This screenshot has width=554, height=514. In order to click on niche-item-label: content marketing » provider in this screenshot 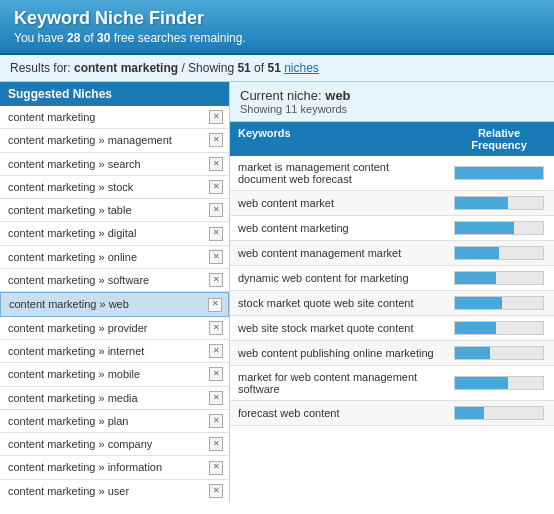, I will do `click(106, 328)`.